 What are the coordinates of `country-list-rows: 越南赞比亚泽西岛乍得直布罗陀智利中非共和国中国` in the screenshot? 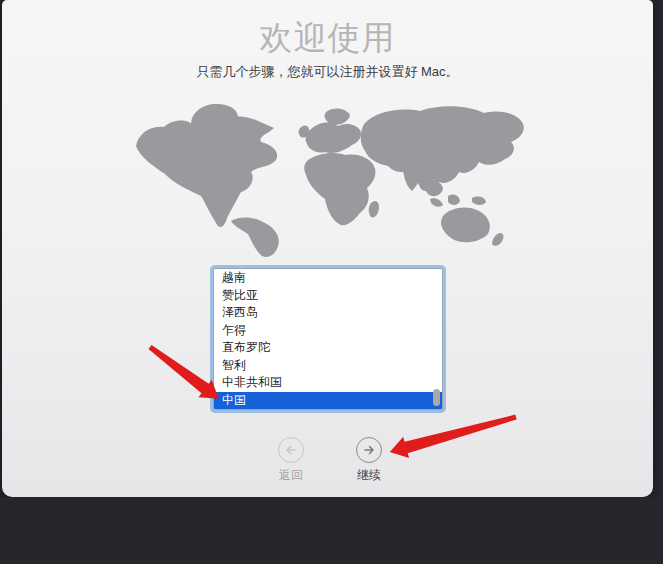 It's located at (328, 339).